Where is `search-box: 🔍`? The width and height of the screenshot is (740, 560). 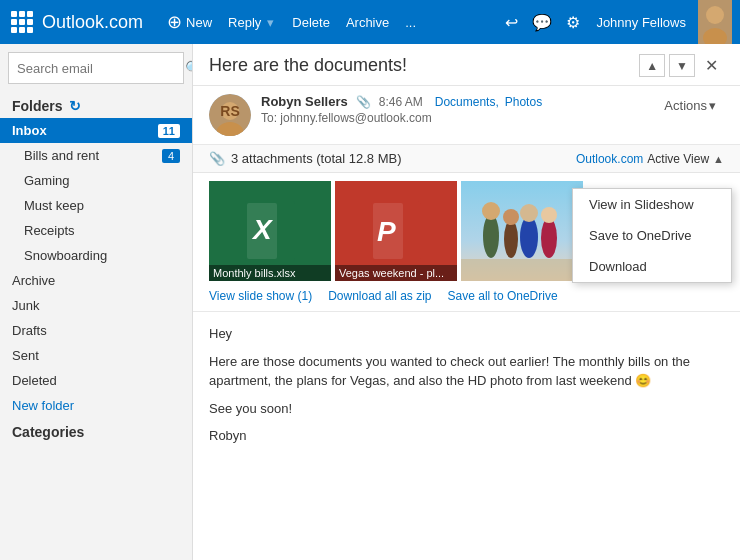 search-box: 🔍 is located at coordinates (96, 68).